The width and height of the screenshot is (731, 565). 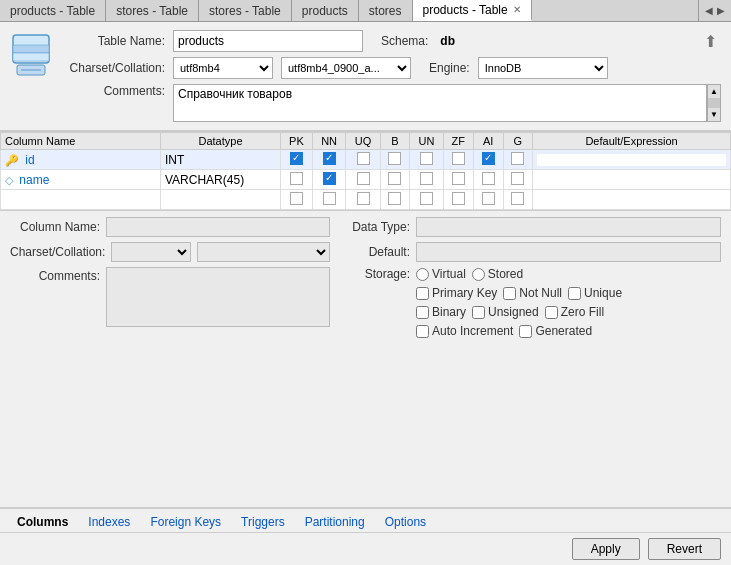 What do you see at coordinates (517, 10) in the screenshot?
I see `tab-close-icon: ✕` at bounding box center [517, 10].